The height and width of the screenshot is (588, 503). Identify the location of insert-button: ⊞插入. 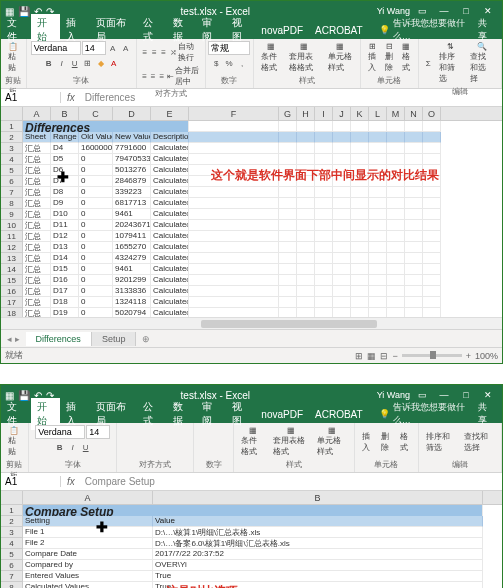
(372, 58).